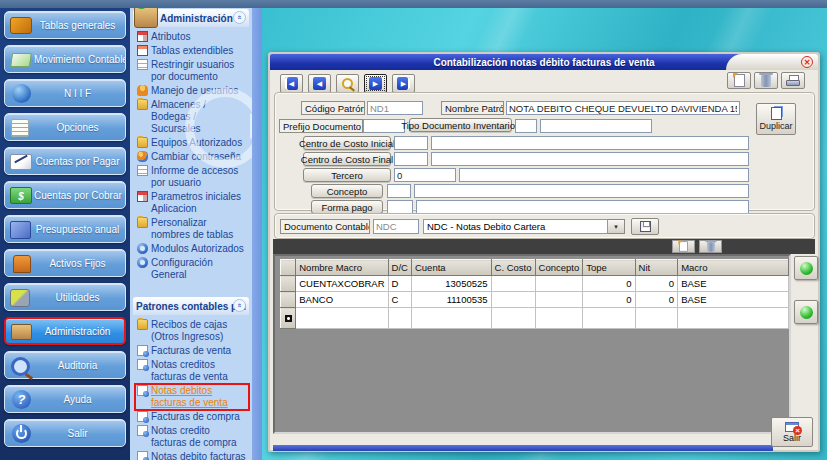 The height and width of the screenshot is (460, 827). I want to click on chevron-down-icon: ▼, so click(616, 226).